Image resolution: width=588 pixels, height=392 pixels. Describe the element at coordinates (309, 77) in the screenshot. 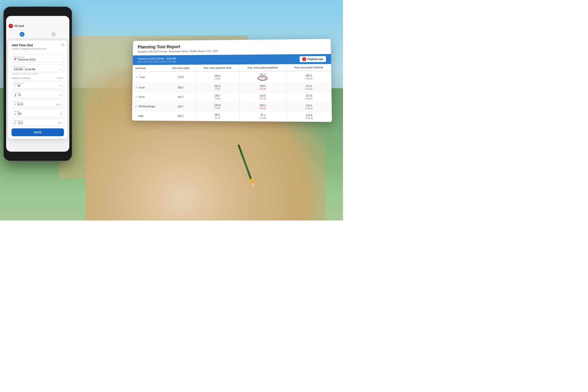

I see `cell-tailwind: 185.3 (+15.3)` at that location.